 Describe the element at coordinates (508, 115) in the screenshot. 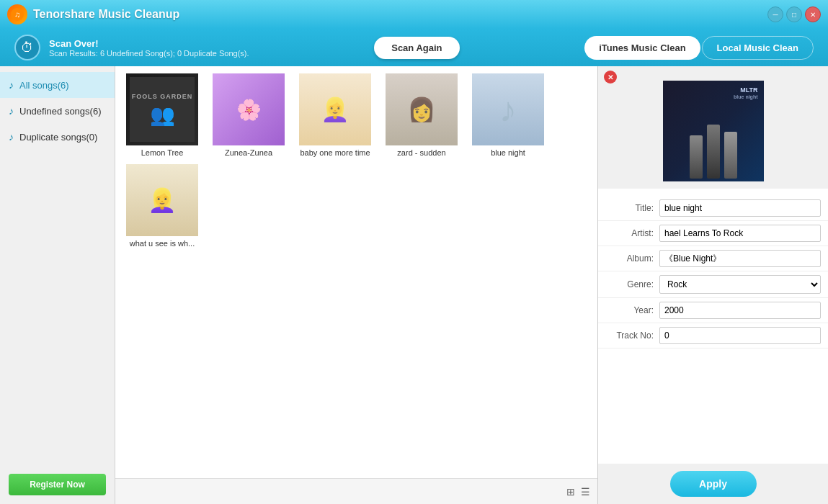

I see `list-item: ♪ blue night` at that location.